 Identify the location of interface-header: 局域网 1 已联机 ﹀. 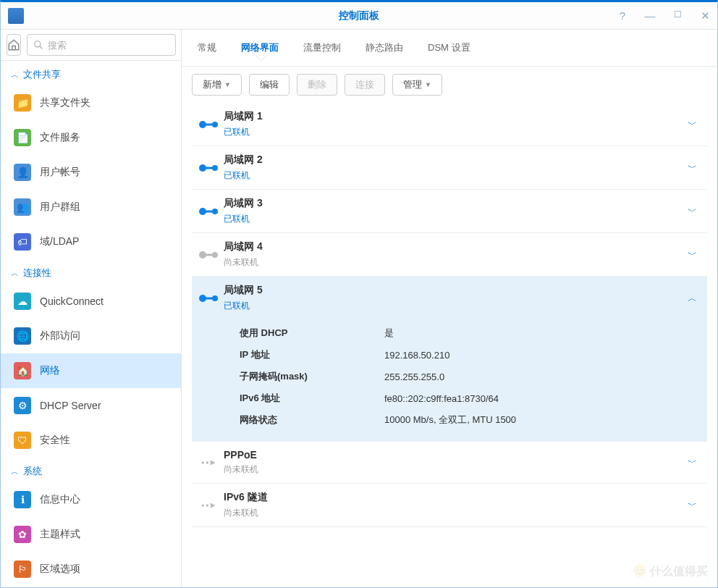
(449, 125).